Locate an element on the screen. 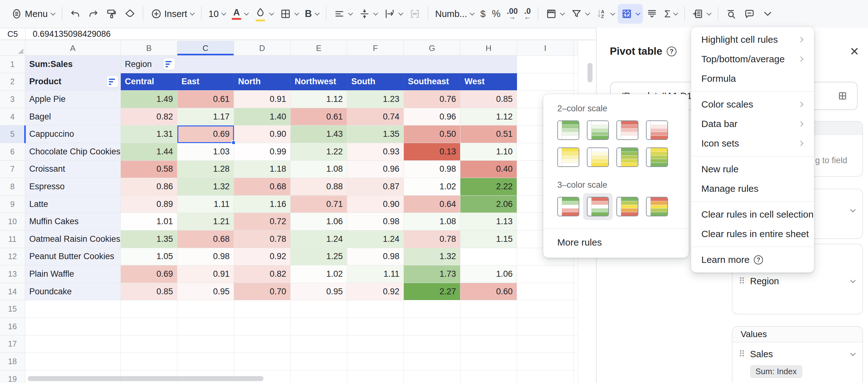 This screenshot has width=868, height=383. cell-I2 is located at coordinates (545, 82).